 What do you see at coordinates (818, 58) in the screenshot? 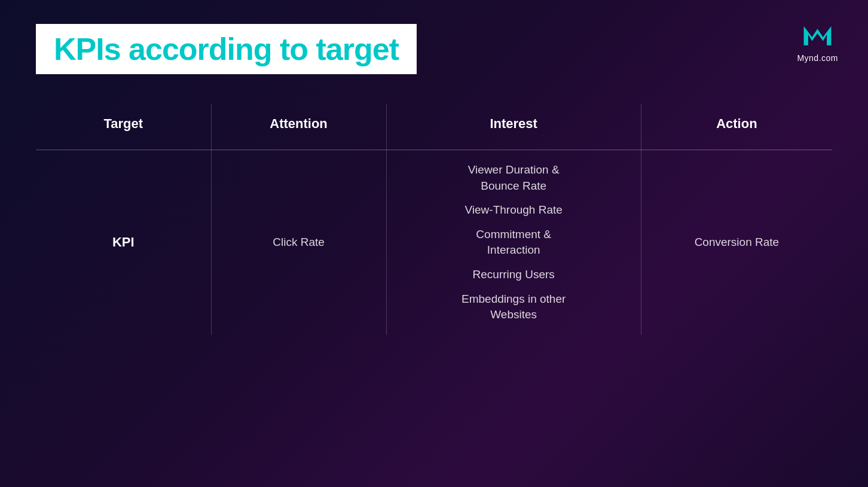
I see `logo-text: Mynd.com` at bounding box center [818, 58].